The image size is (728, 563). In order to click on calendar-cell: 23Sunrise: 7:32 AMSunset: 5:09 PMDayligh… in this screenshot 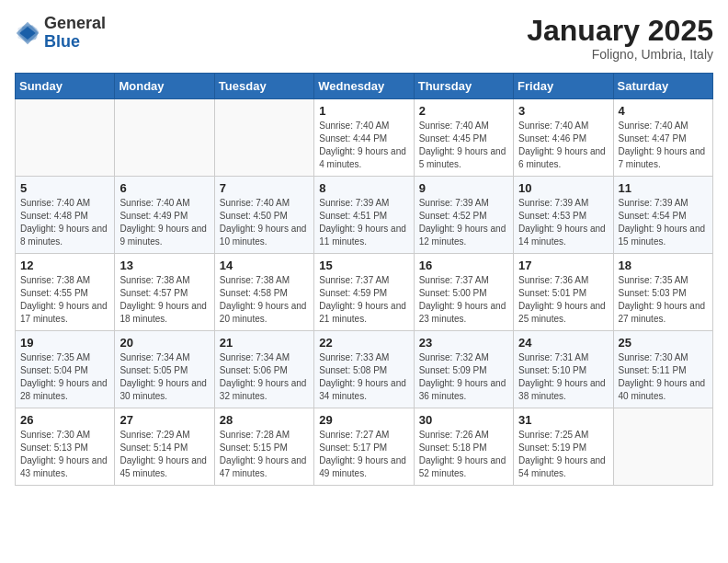, I will do `click(463, 370)`.